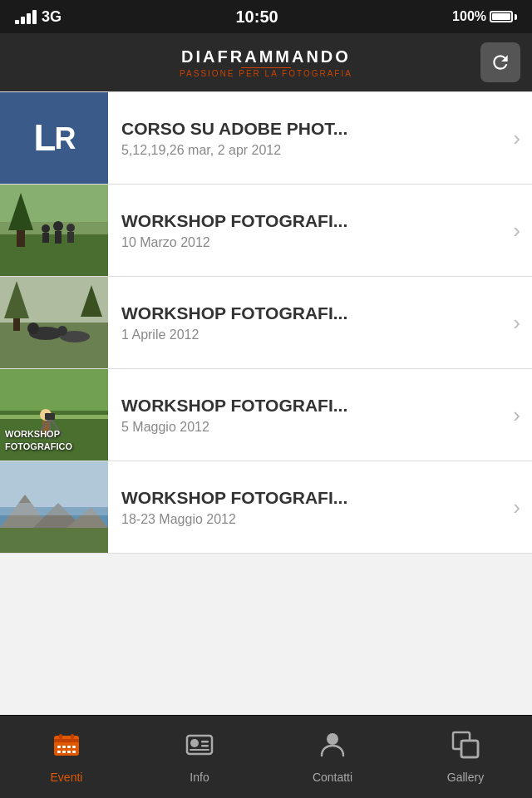 The height and width of the screenshot is (798, 532). What do you see at coordinates (466, 748) in the screenshot?
I see `gallery-icon` at bounding box center [466, 748].